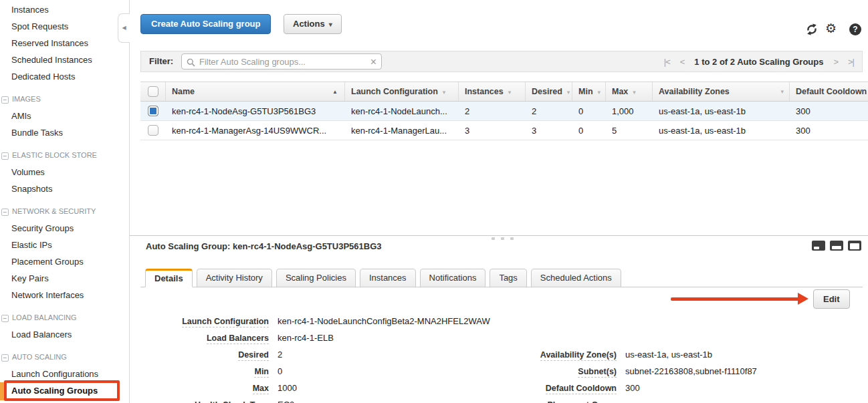  What do you see at coordinates (721, 92) in the screenshot?
I see `column-header-availability-zones: Availability Zones▾` at bounding box center [721, 92].